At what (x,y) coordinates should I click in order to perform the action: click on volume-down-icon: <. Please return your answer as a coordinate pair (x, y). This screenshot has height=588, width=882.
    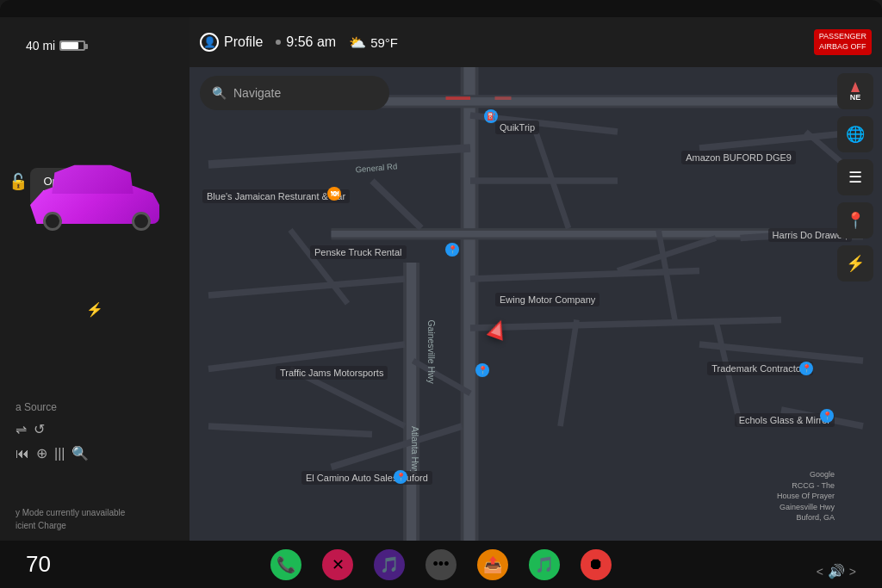
    Looking at the image, I should click on (820, 572).